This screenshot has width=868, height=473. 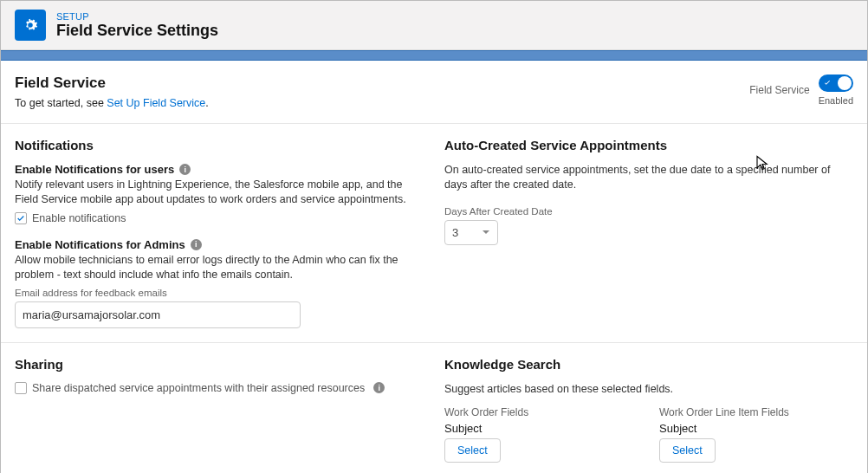 I want to click on feedback-email-label: Email address for feedback emails, so click(x=219, y=293).